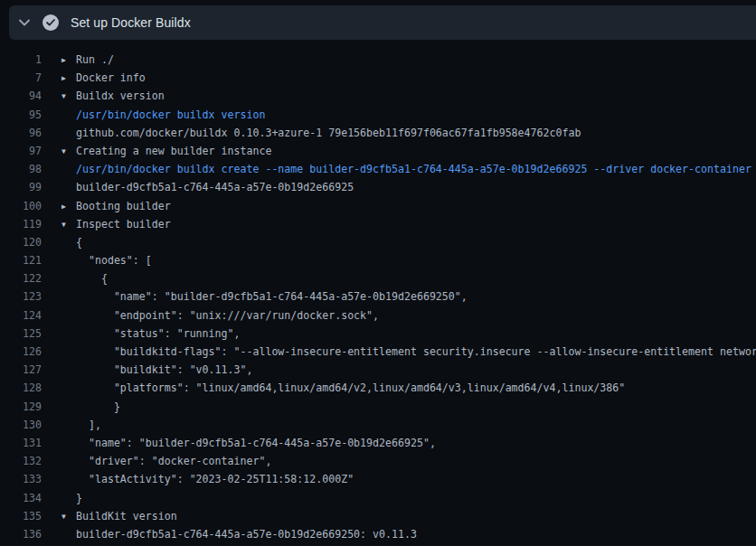 The width and height of the screenshot is (756, 546). I want to click on log-output-line: 124 "endpoint": "unix:///var/run/docker.…, so click(378, 315).